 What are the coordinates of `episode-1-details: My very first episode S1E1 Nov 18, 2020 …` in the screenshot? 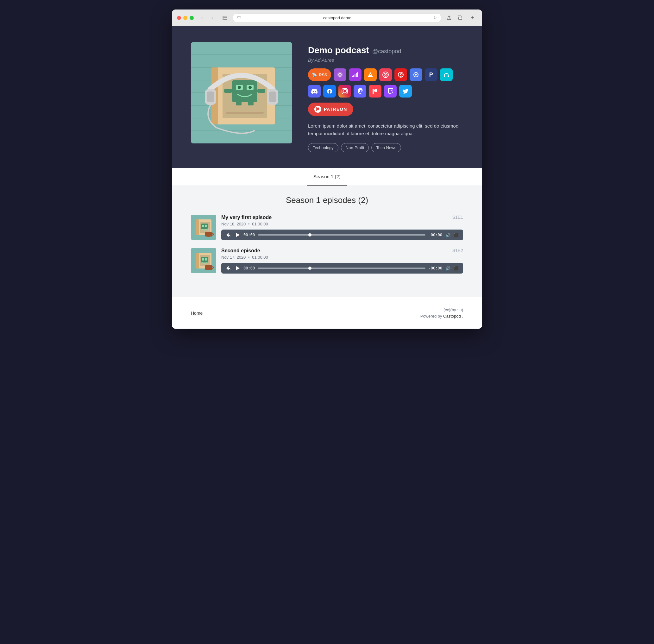 It's located at (342, 227).